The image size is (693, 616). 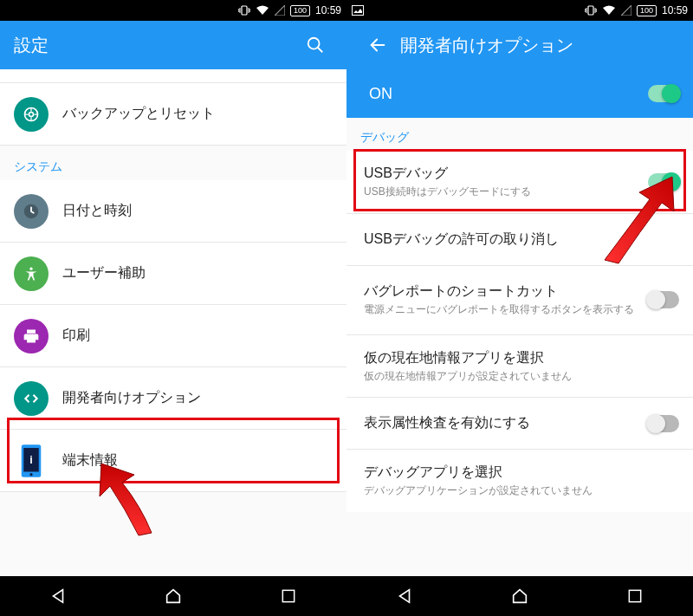 I want to click on usb-debug-switch, so click(x=664, y=182).